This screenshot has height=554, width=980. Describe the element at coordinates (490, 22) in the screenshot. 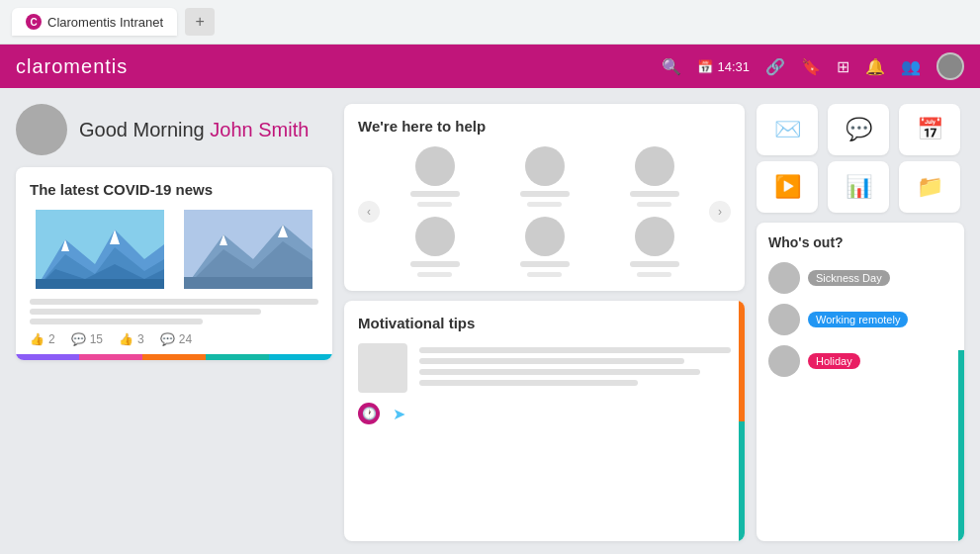

I see `browser-chrome: C Claromentis Intranet +` at that location.